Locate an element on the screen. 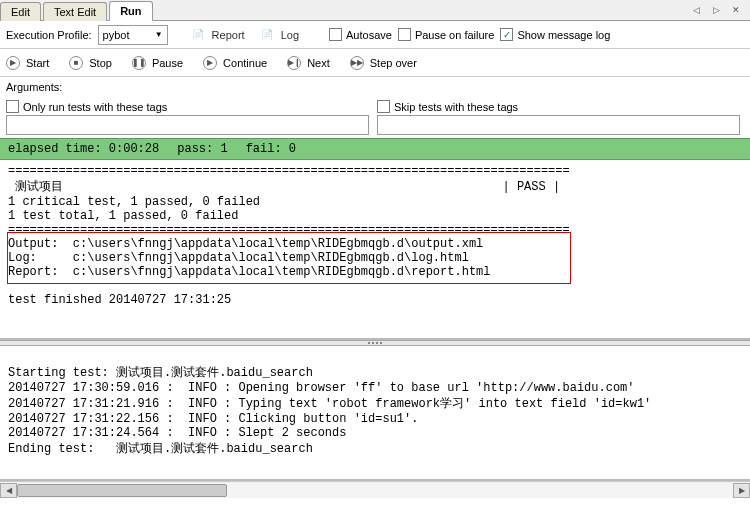 The height and width of the screenshot is (517, 750). horizontal-scrollbar: ◀ ▶ is located at coordinates (375, 490).